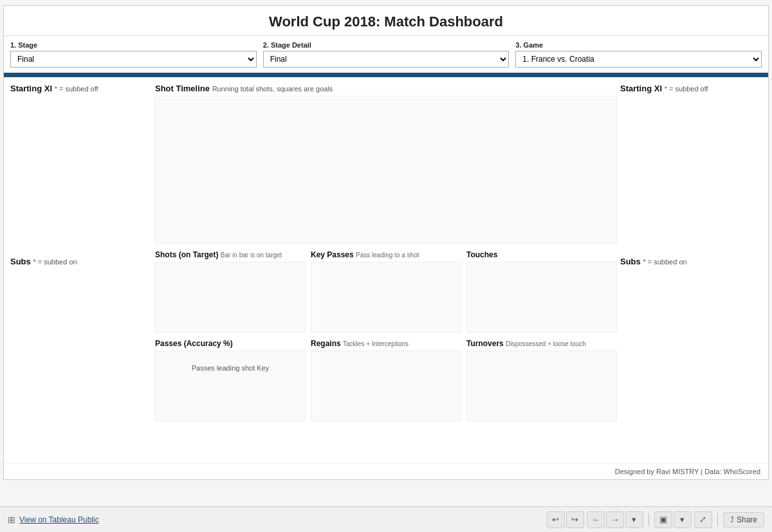 Image resolution: width=772 pixels, height=532 pixels. I want to click on stat-regains-title: Regains Tackles + Interceptions, so click(386, 344).